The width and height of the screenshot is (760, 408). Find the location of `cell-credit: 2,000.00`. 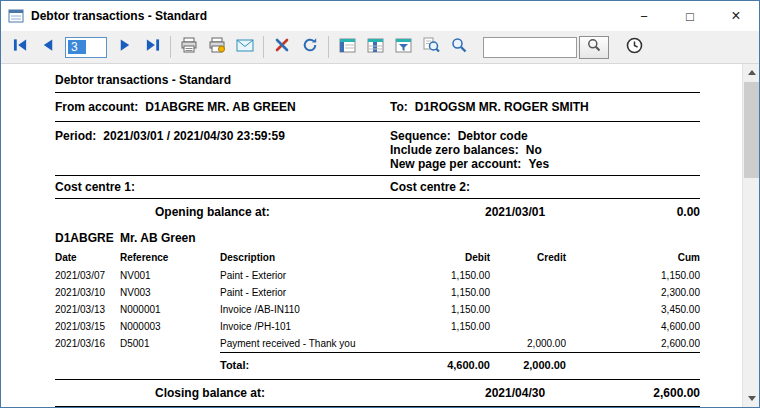

cell-credit: 2,000.00 is located at coordinates (528, 344).